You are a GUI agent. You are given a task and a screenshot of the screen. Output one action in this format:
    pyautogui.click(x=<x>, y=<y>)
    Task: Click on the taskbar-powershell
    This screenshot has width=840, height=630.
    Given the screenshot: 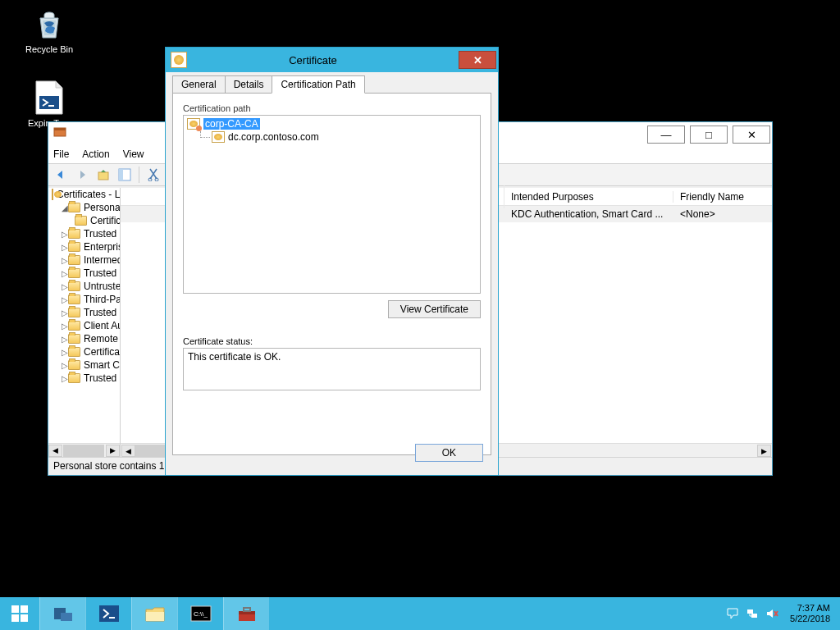 What is the action you would take?
    pyautogui.click(x=108, y=614)
    